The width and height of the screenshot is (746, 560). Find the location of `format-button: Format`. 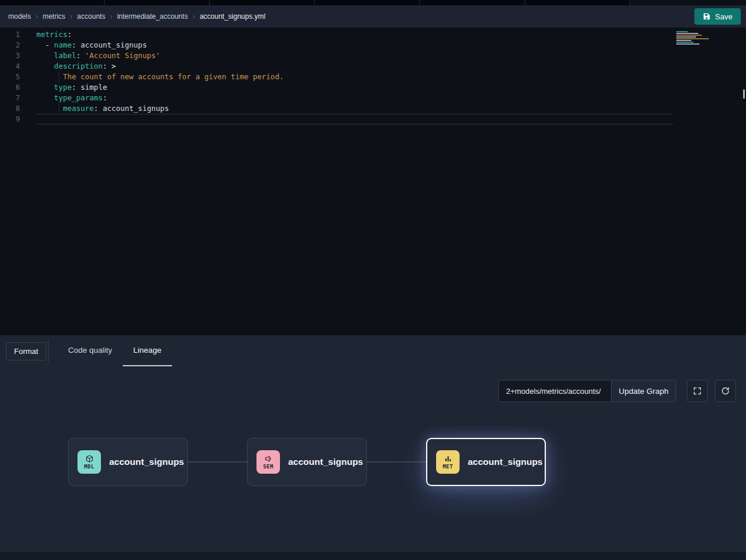

format-button: Format is located at coordinates (26, 351).